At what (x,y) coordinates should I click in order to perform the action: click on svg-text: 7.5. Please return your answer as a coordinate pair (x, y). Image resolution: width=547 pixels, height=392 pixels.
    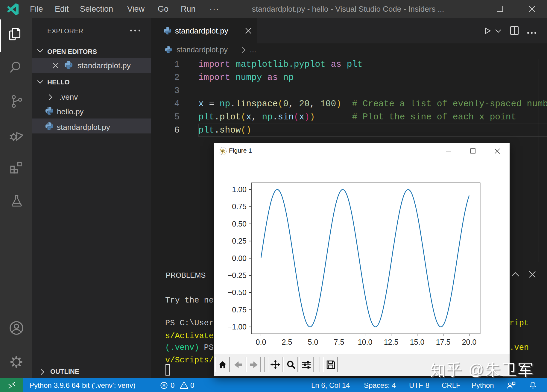
    Looking at the image, I should click on (339, 342).